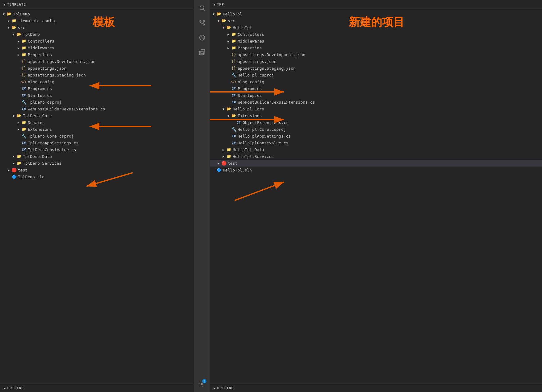 The width and height of the screenshot is (542, 392). Describe the element at coordinates (202, 23) in the screenshot. I see `source-control-icon` at that location.